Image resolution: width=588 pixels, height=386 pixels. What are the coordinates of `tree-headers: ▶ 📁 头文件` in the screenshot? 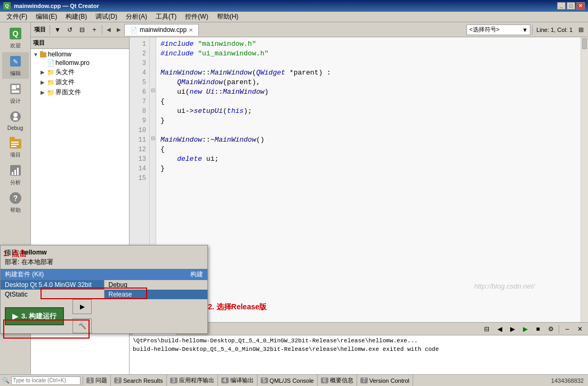 It's located at (80, 72).